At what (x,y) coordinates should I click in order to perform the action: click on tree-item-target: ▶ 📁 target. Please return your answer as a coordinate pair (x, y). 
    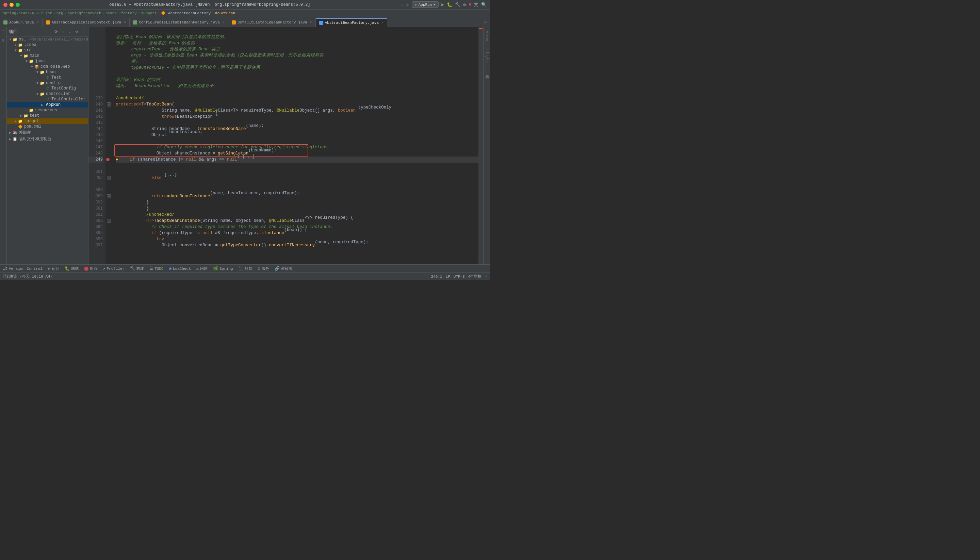
    Looking at the image, I should click on (48, 121).